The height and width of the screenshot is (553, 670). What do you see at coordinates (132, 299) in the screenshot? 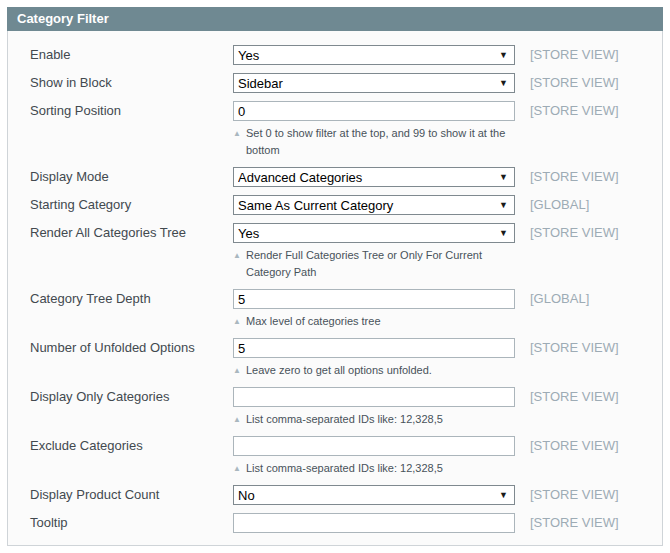
I see `field-label: Category Tree Depth` at bounding box center [132, 299].